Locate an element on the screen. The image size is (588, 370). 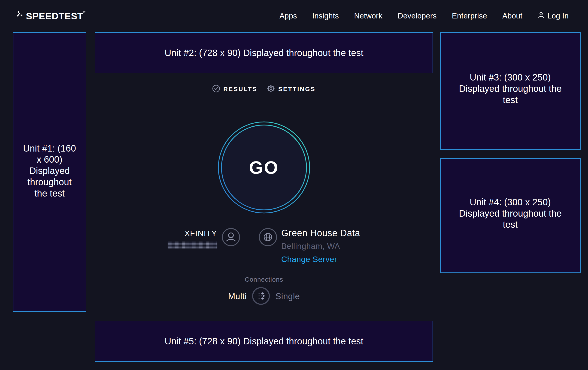
go-button: GO is located at coordinates (264, 167).